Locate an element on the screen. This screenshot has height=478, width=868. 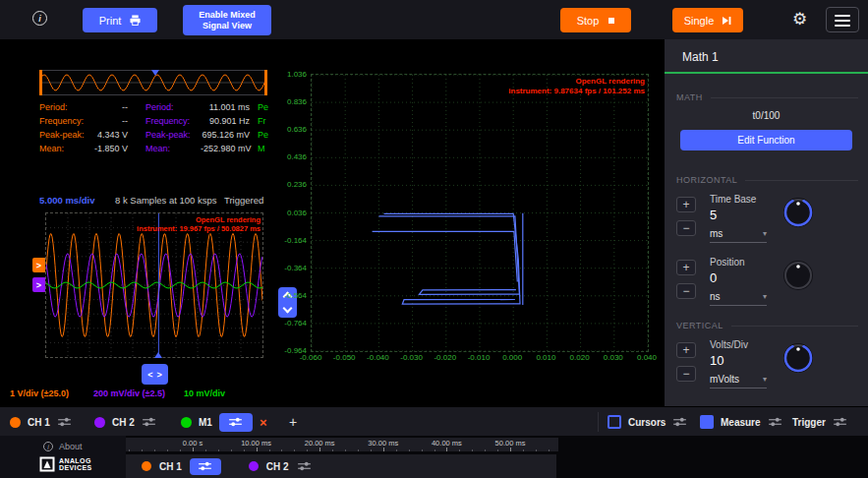
measurement-row: Frequency:--Frequency:90.901 HzFr is located at coordinates (155, 121).